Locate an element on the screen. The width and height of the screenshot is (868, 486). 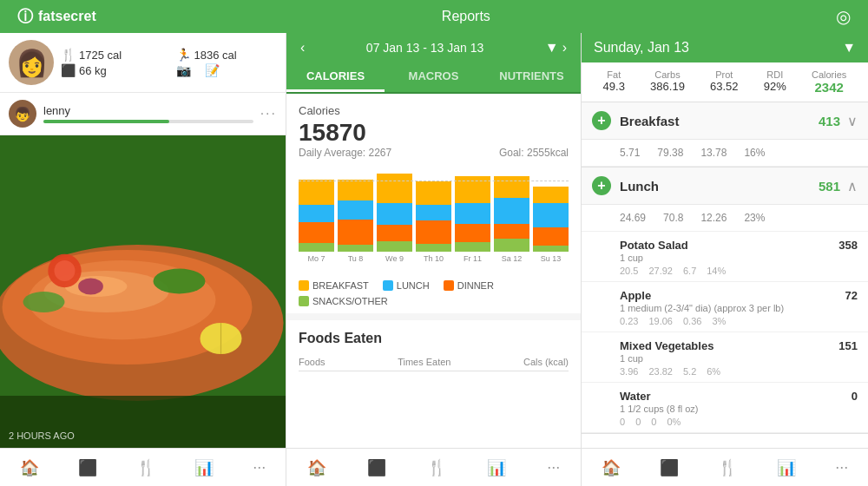
home-icon-right: 🏠 is located at coordinates (611, 468).